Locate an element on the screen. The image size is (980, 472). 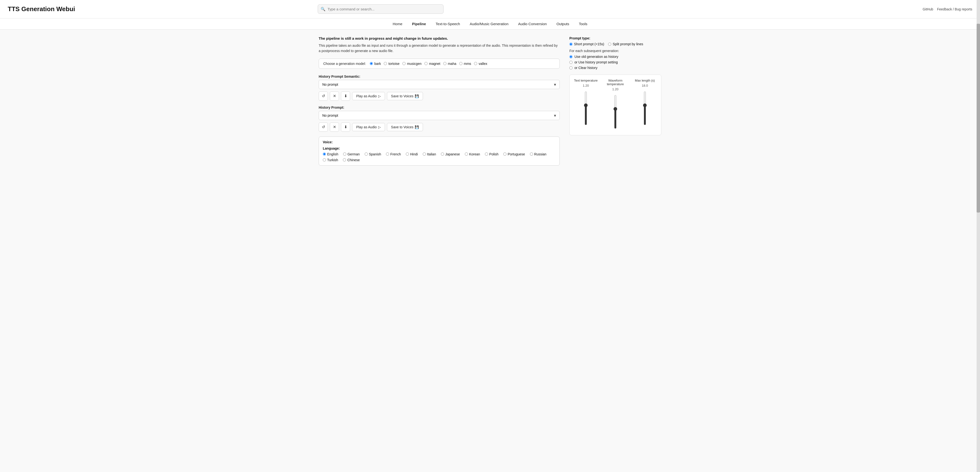
prompt-type-title: Prompt type: is located at coordinates (616, 38).